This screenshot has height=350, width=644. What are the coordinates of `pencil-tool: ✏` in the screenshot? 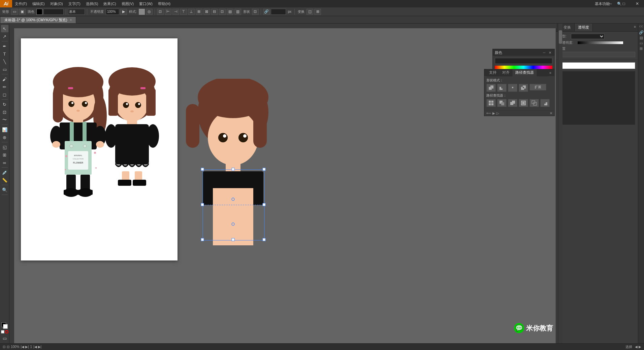 It's located at (5, 87).